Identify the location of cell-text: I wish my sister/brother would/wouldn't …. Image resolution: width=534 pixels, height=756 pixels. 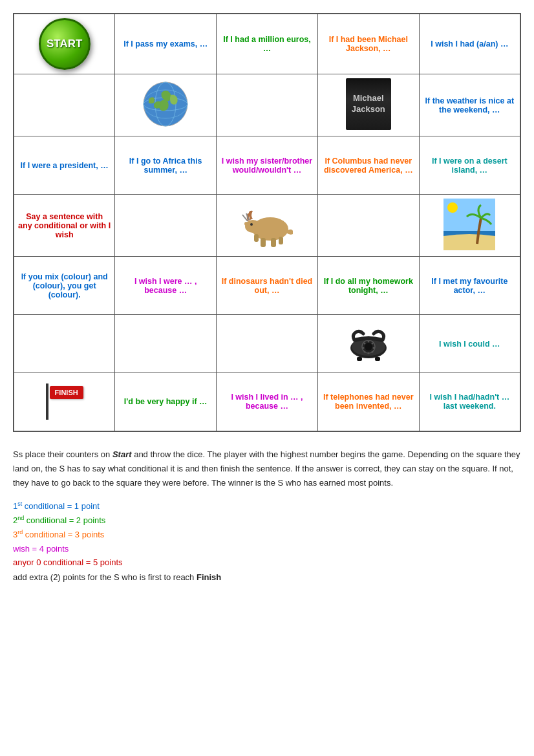
(267, 166).